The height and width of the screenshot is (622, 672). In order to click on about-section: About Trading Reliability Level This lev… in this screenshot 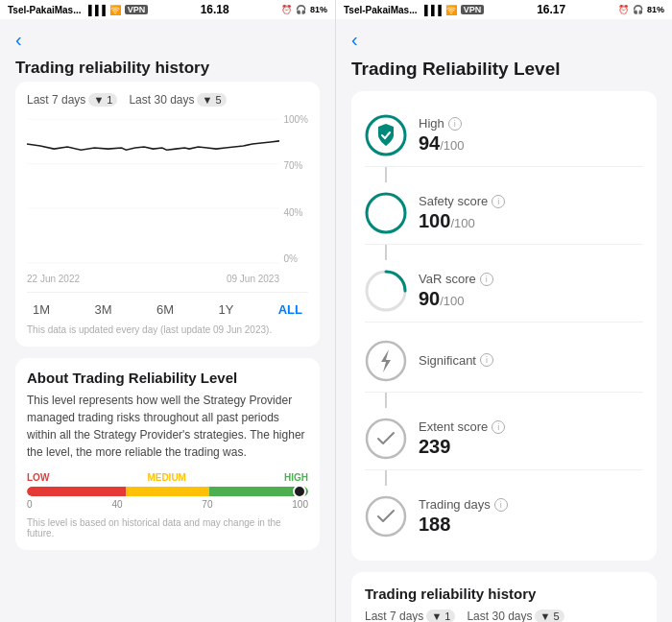, I will do `click(167, 454)`.